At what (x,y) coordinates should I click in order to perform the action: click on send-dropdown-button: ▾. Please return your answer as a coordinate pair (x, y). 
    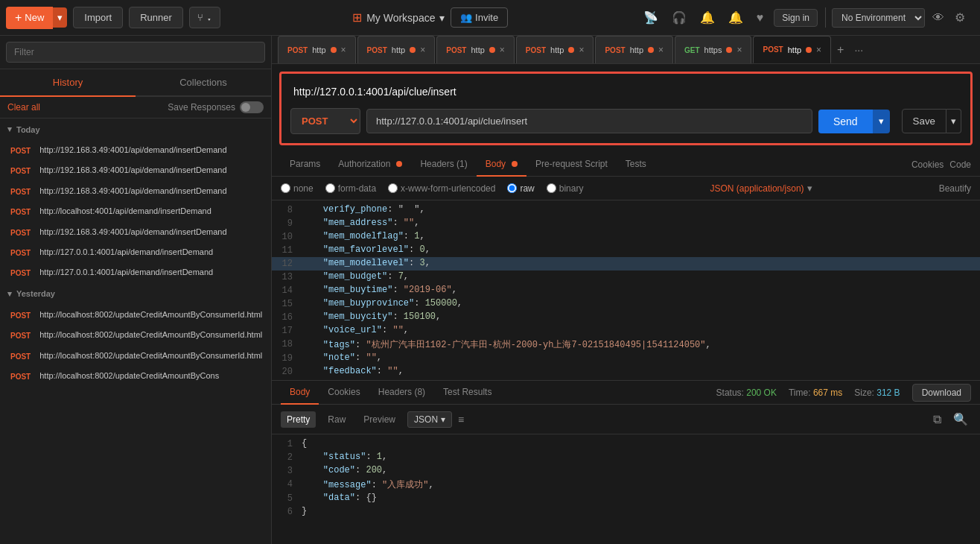
    Looking at the image, I should click on (882, 121).